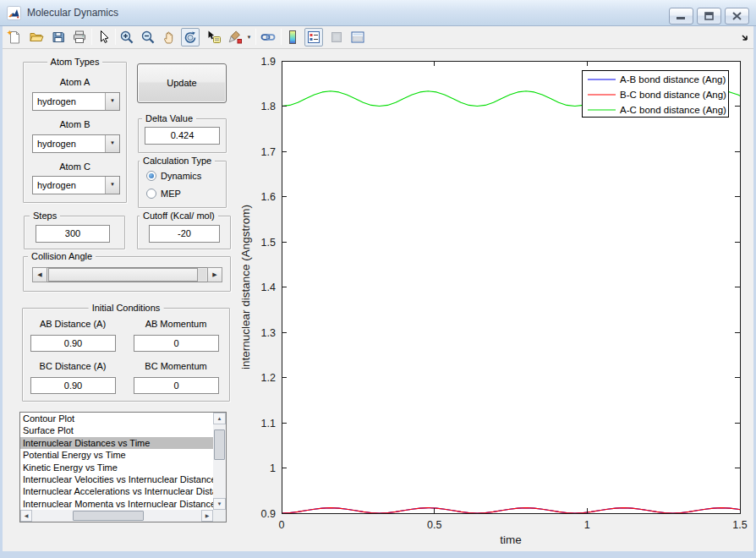 Image resolution: width=756 pixels, height=558 pixels. What do you see at coordinates (235, 37) in the screenshot?
I see `brush-icon` at bounding box center [235, 37].